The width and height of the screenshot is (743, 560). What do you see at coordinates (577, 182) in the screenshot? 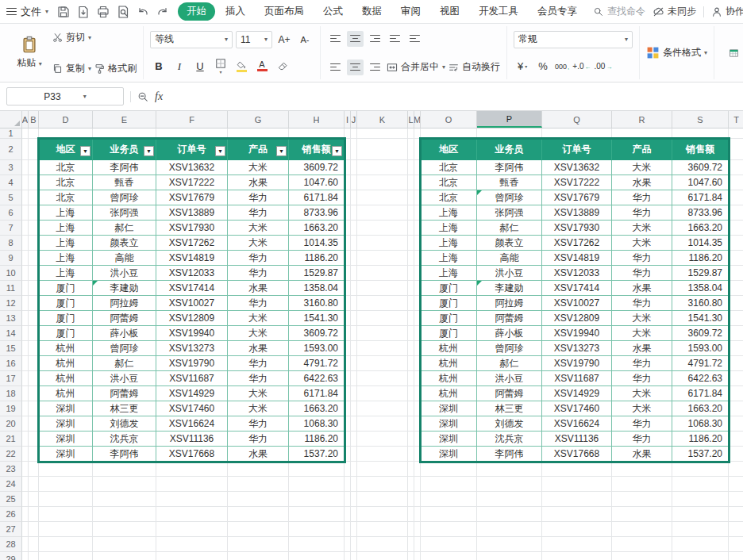
I see `cell-Q4: XSV17222` at bounding box center [577, 182].